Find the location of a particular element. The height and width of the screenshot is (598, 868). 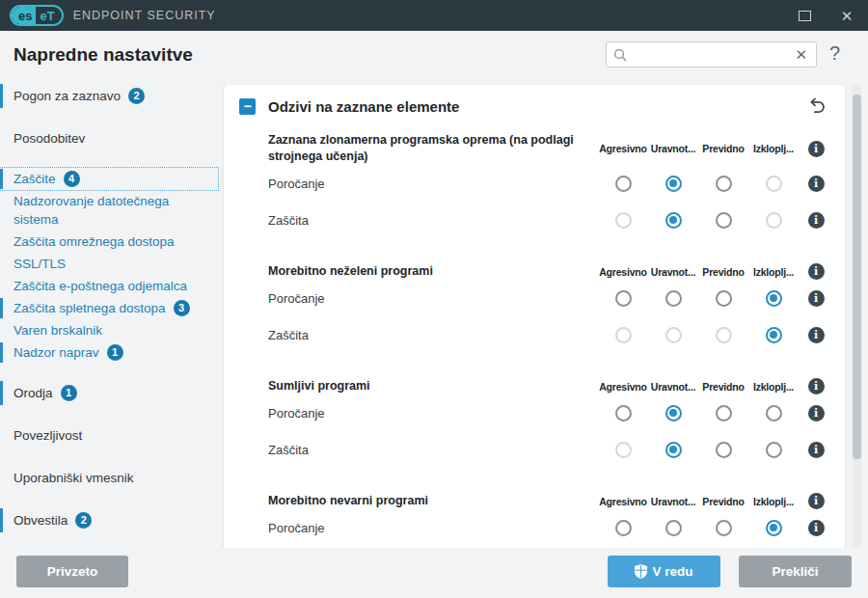

sidebar-item: Povezljivost is located at coordinates (109, 436).